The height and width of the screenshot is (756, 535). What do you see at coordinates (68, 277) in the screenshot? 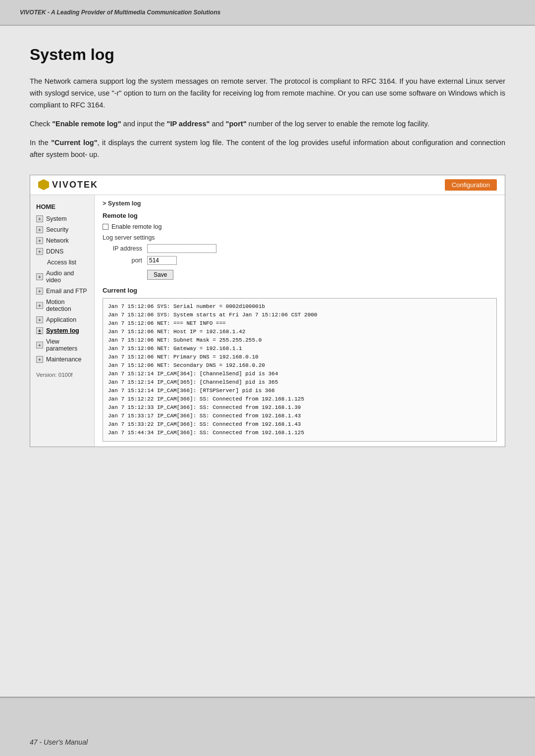
I see `sidebar-label-audio-video: Audio and video` at bounding box center [68, 277].